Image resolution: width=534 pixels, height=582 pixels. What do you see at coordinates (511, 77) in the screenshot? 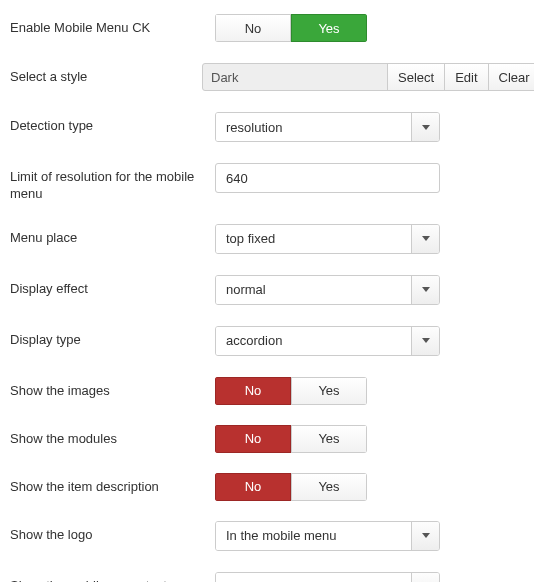
I see `style-clear-button: Clear` at bounding box center [511, 77].